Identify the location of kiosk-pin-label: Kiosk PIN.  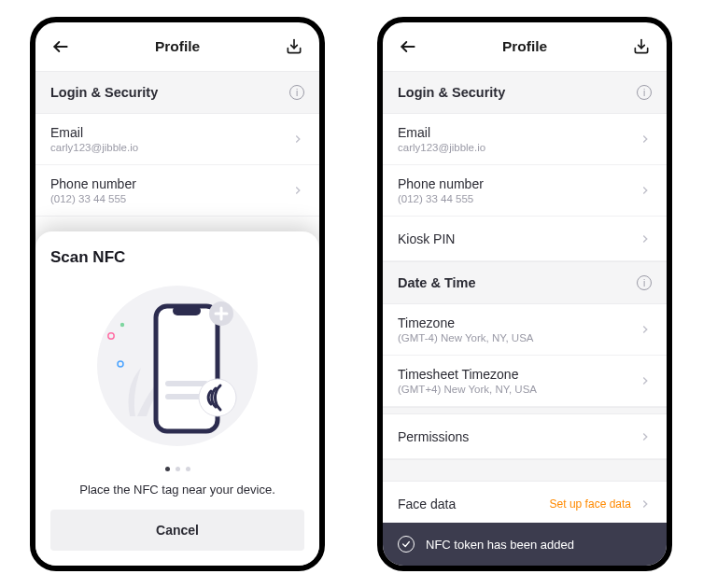
(426, 239).